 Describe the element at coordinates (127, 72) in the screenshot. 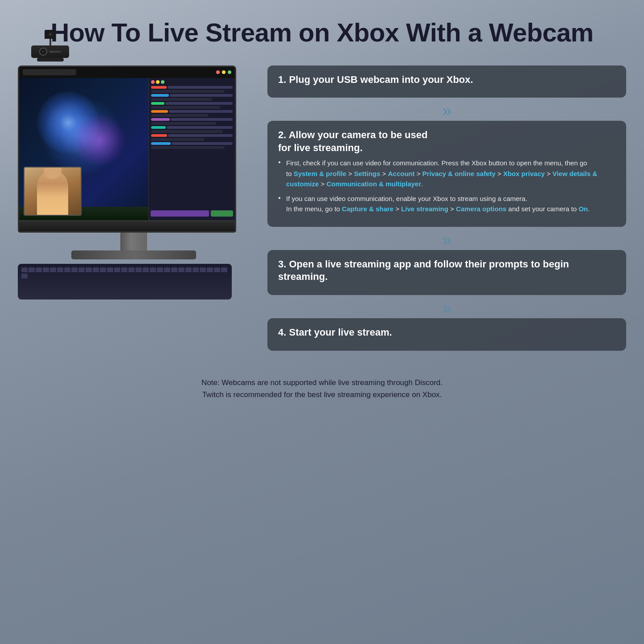

I see `screen-top-bar` at that location.